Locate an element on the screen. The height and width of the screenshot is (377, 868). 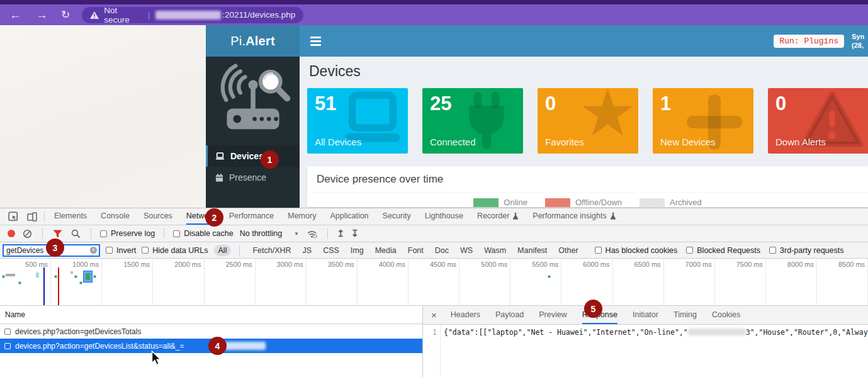
request-details-pane: × HeadersPayloadPreviewResponseInitiator… is located at coordinates (646, 341).